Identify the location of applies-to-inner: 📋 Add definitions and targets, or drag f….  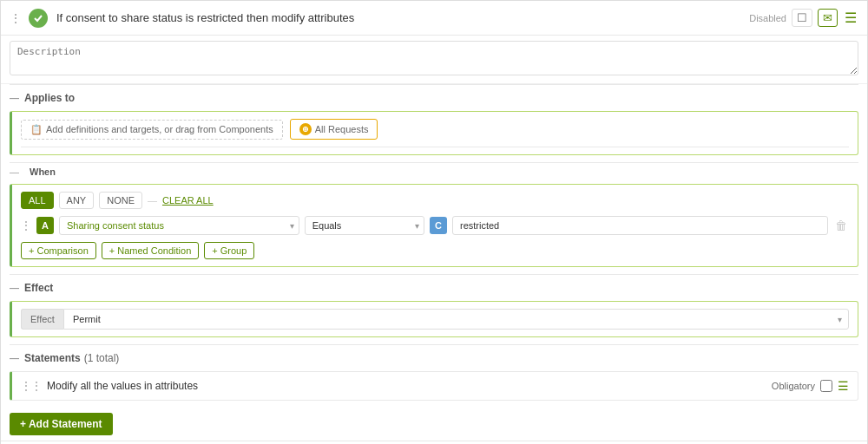
(434, 134).